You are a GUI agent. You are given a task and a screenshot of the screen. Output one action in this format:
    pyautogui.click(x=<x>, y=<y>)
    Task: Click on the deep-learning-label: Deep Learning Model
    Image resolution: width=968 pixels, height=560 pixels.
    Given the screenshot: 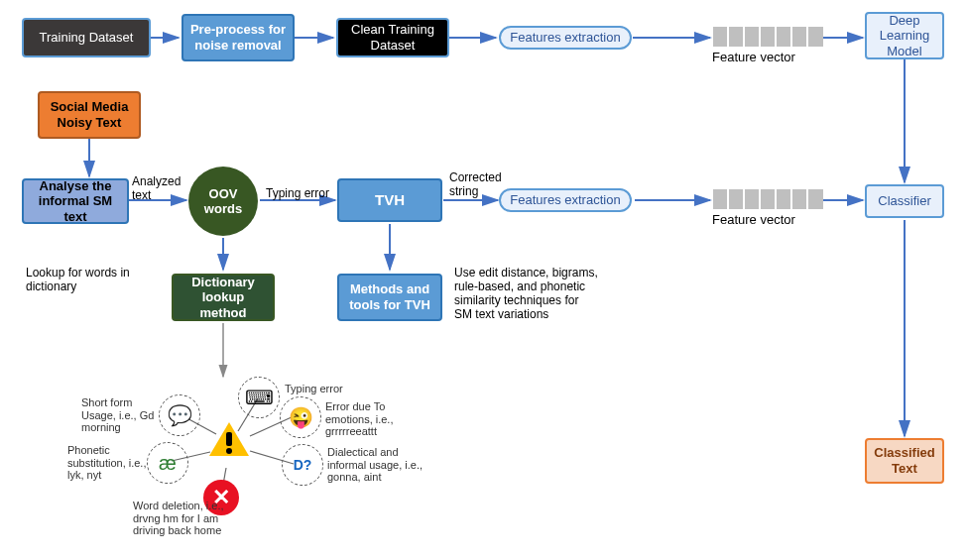 What is the action you would take?
    pyautogui.click(x=905, y=36)
    